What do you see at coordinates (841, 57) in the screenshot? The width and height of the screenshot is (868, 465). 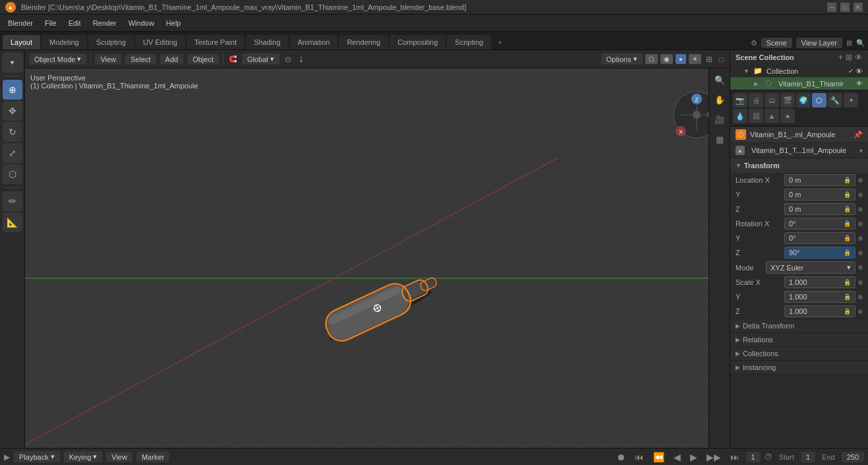 I see `new-collection-icon: +` at bounding box center [841, 57].